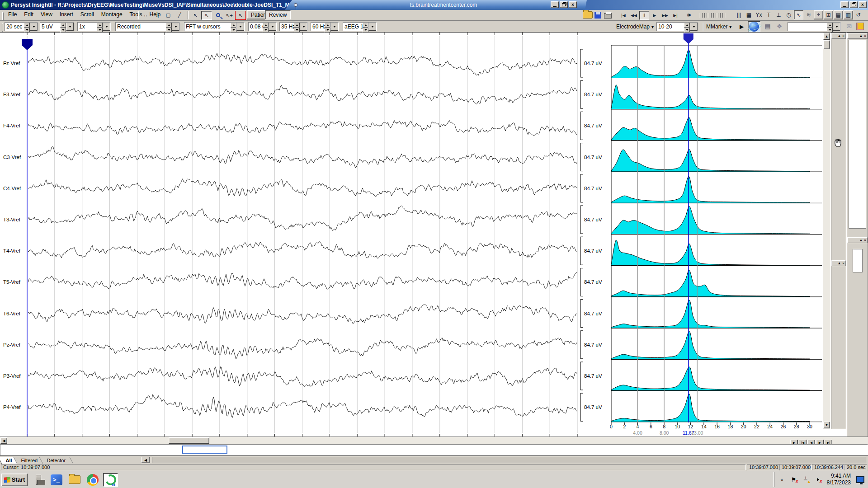 Image resolution: width=868 pixels, height=488 pixels. I want to click on open-file-icon, so click(588, 15).